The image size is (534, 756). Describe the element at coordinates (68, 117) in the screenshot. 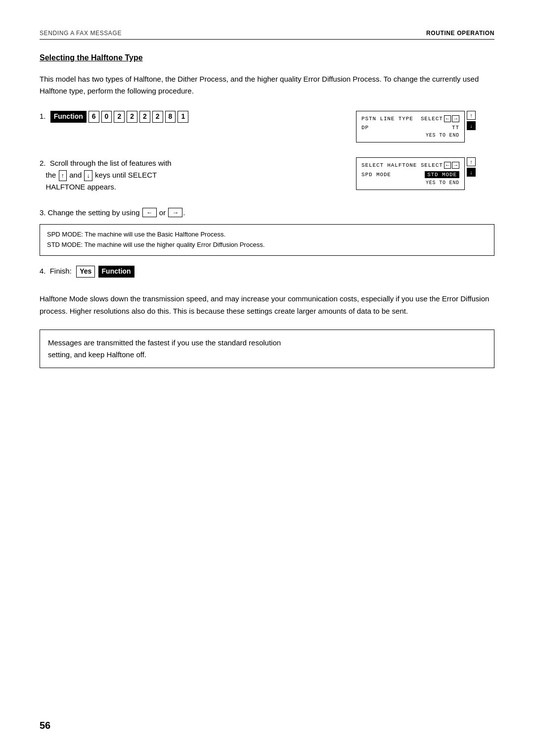

I see `key-function: Function` at that location.